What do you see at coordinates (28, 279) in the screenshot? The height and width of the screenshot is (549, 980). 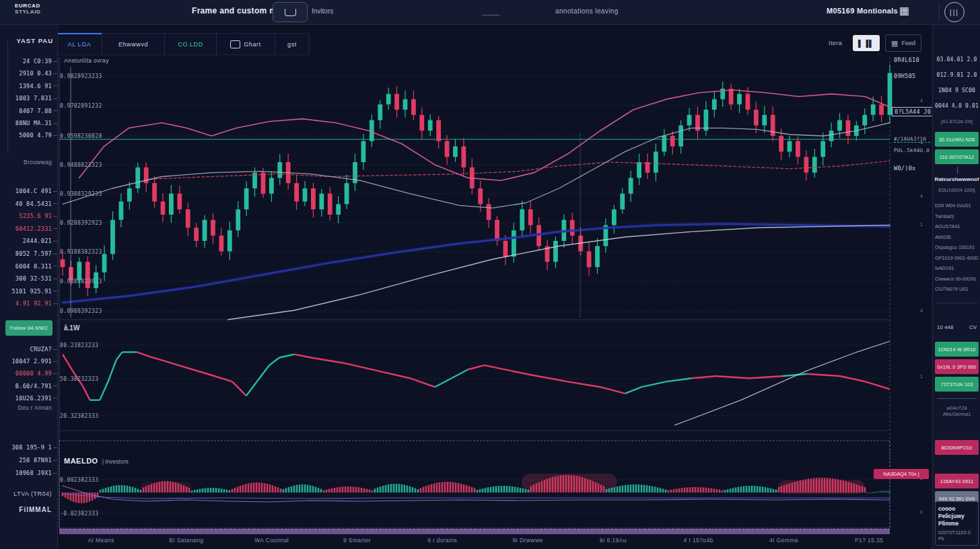 I see `watchlist-value: 300 32-531` at bounding box center [28, 279].